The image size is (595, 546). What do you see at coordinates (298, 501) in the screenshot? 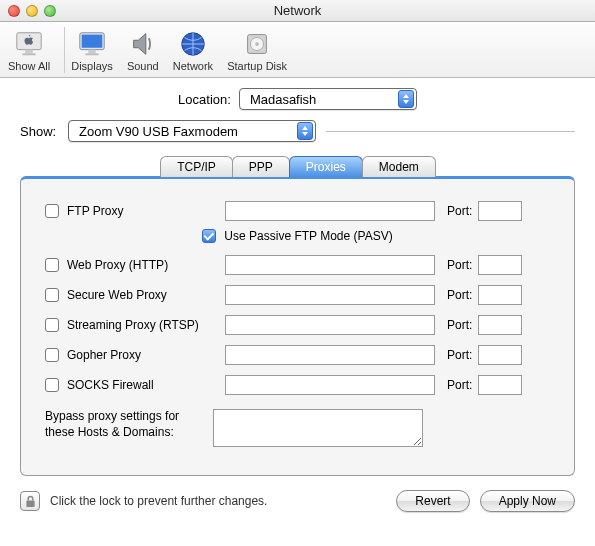
I see `footer: Click the lock to prevent further change…` at bounding box center [298, 501].